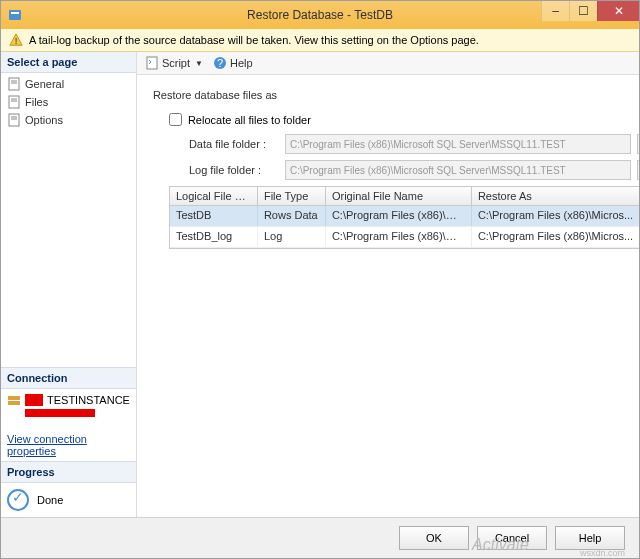  I want to click on script-label: Script, so click(176, 63).